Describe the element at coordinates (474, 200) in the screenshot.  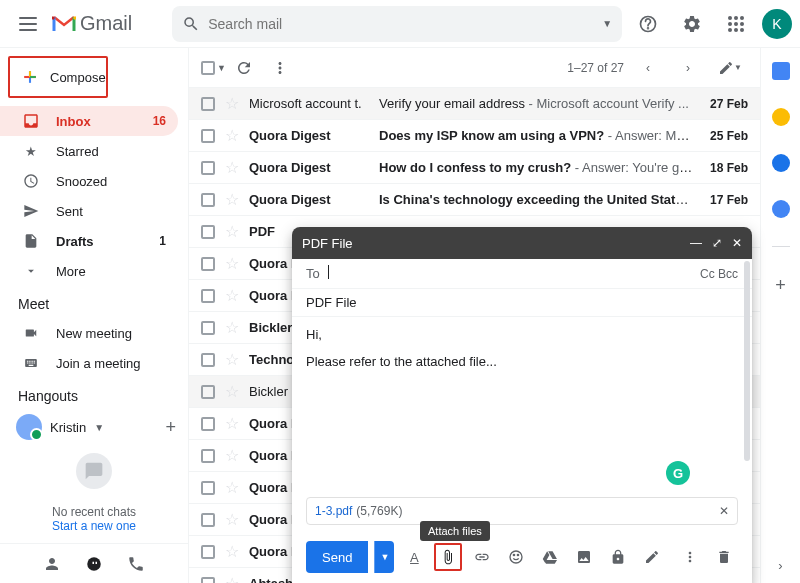
I see `email-row: ☆Quora DigestIs China's technology excee…` at that location.